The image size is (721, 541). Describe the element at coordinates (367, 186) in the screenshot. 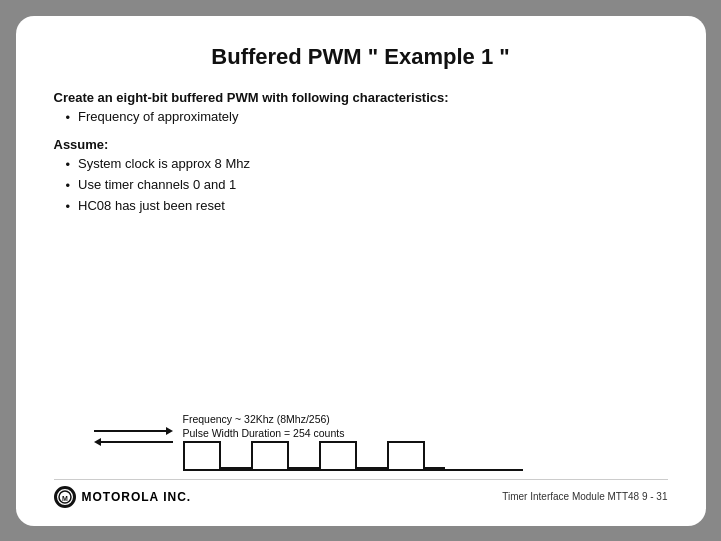

I see `assume-bullets: • System clock is approx 8 Mhz • Use tim…` at that location.